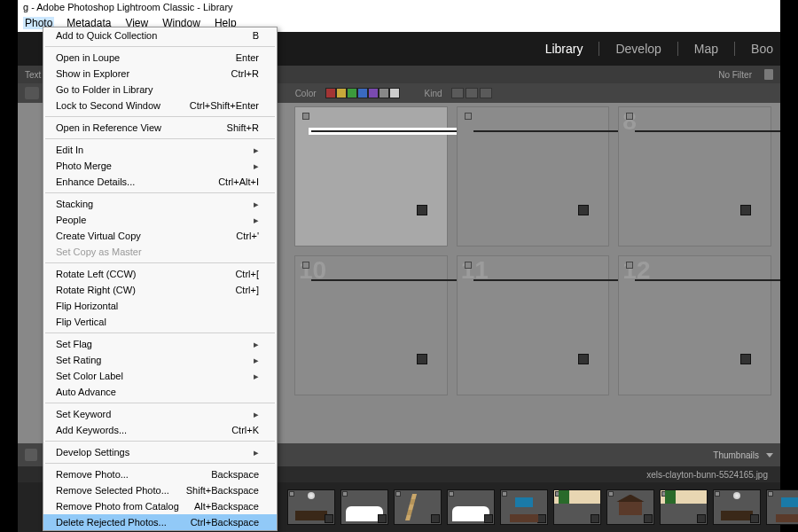 Image resolution: width=798 pixels, height=532 pixels. What do you see at coordinates (160, 182) in the screenshot?
I see `menu-item: Enhance Details...Ctrl+Alt+I` at bounding box center [160, 182].